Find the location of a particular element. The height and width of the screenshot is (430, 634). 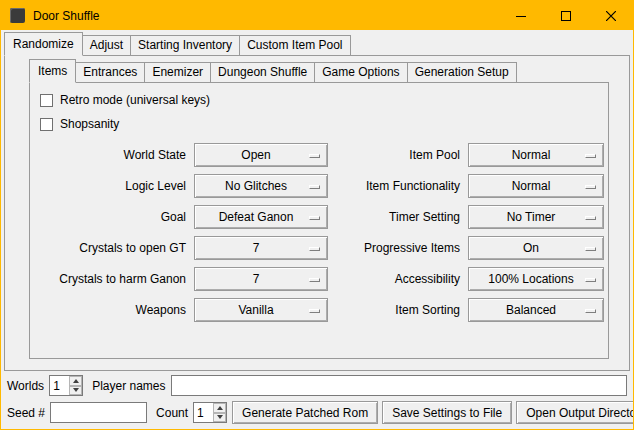

progressive-items-label: Progressive Items is located at coordinates (398, 248).